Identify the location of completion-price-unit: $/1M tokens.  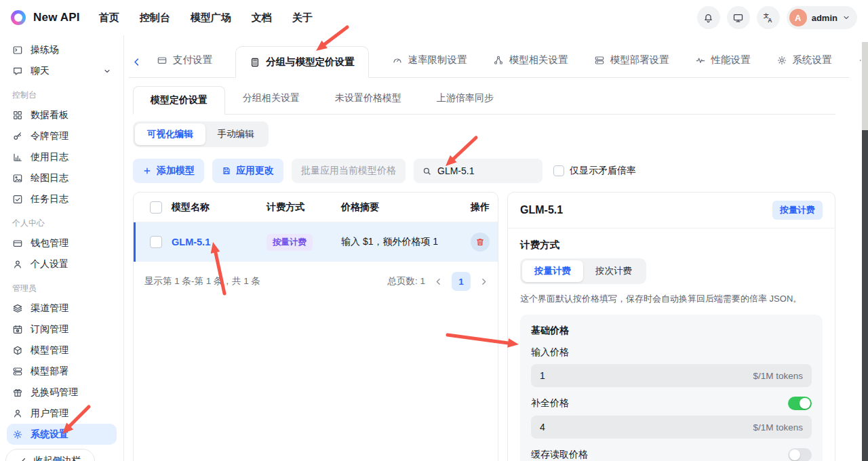
(778, 427).